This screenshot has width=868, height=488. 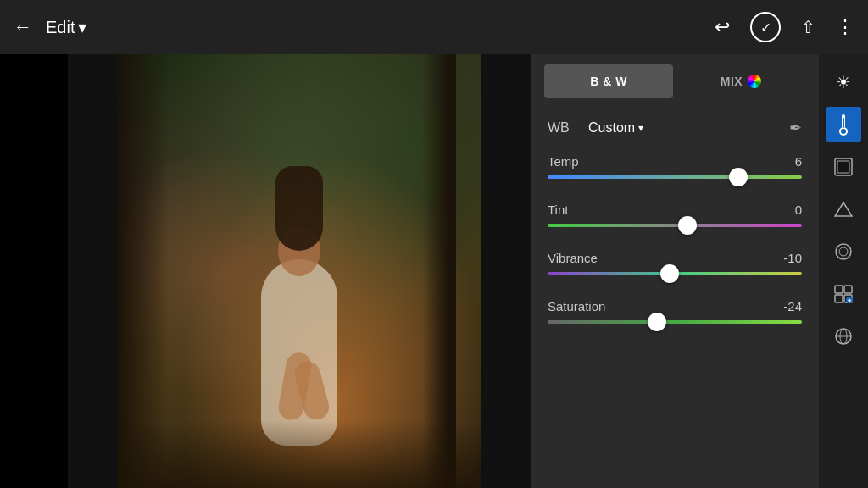 I want to click on edit-title: Edit ▾, so click(x=66, y=27).